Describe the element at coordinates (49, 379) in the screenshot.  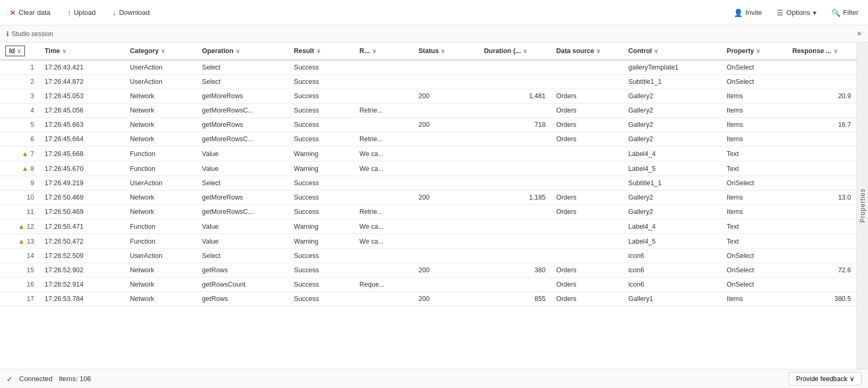
I see `status-left: ✓ Connected Items: 106` at that location.